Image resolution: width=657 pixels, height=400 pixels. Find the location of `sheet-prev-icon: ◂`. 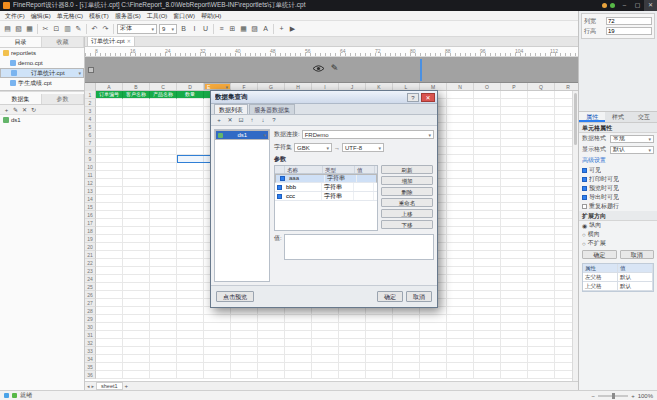

sheet-prev-icon: ◂ is located at coordinates (88, 386).